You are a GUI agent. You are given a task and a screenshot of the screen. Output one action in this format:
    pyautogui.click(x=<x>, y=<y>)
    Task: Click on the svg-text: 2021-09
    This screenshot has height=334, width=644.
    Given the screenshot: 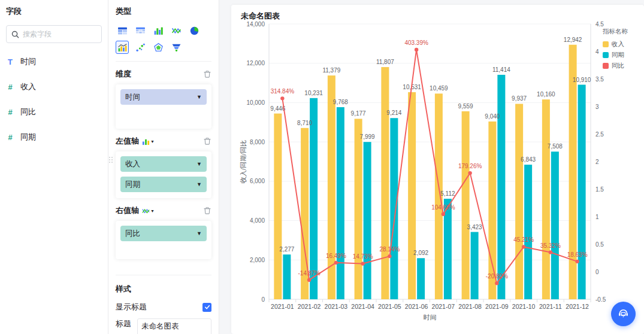 What is the action you would take?
    pyautogui.click(x=497, y=306)
    